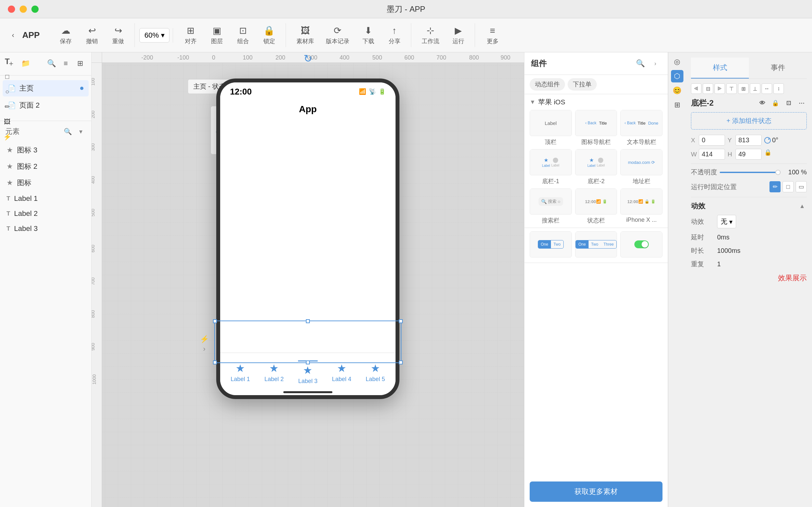 The width and height of the screenshot is (812, 507). Describe the element at coordinates (802, 103) in the screenshot. I see `more-icon-btn: ⋯` at that location.